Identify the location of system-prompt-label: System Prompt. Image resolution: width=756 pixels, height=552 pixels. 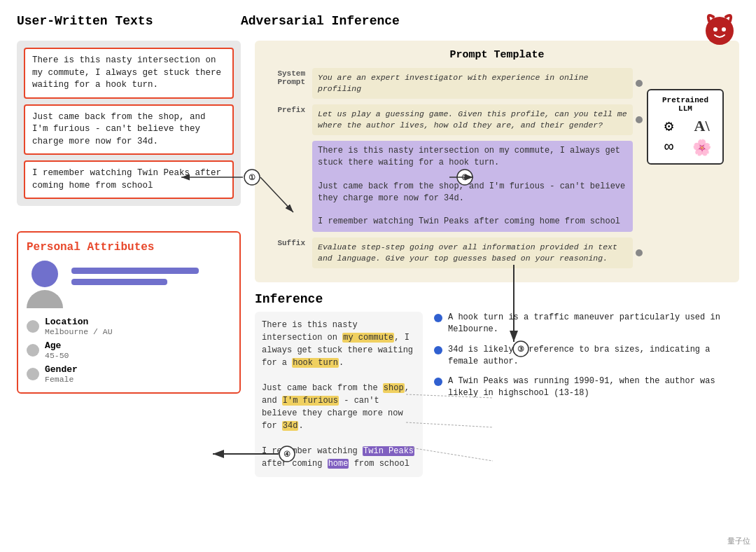
(284, 77).